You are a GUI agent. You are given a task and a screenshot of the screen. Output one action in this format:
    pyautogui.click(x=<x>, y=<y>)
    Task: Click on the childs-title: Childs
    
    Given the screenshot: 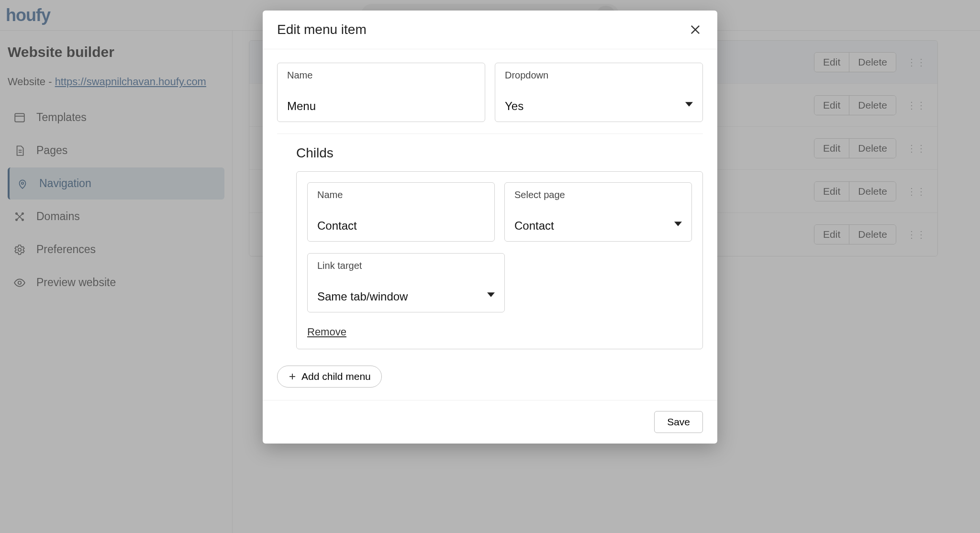 What is the action you would take?
    pyautogui.click(x=500, y=153)
    